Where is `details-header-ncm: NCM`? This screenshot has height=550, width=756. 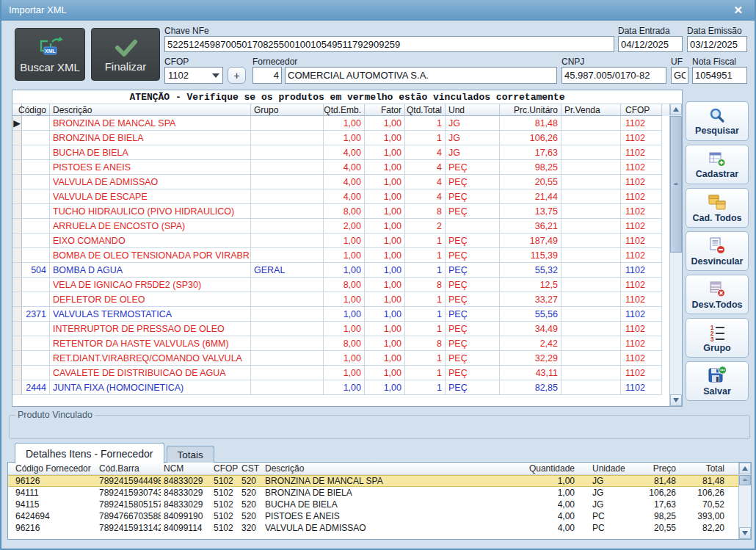
details-header-ncm: NCM is located at coordinates (186, 468).